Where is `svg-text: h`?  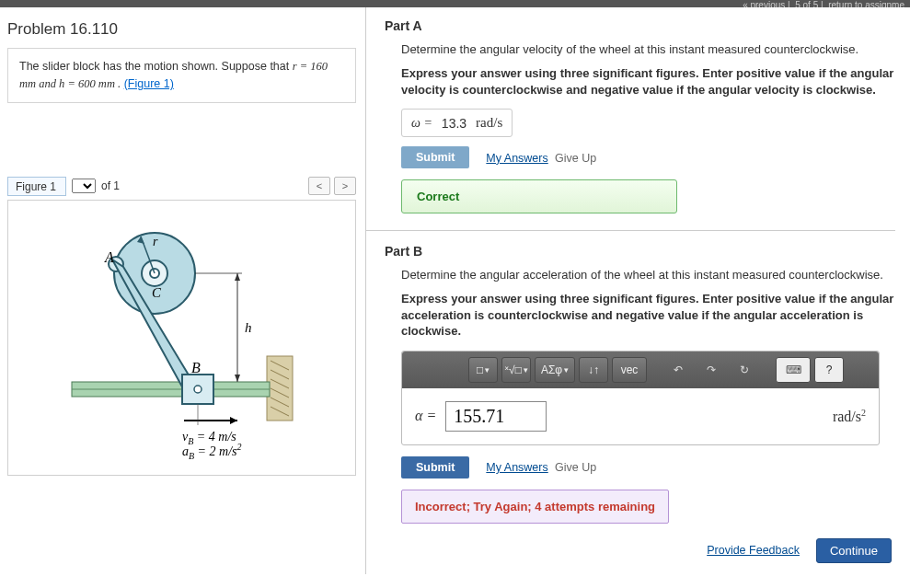 svg-text: h is located at coordinates (248, 328).